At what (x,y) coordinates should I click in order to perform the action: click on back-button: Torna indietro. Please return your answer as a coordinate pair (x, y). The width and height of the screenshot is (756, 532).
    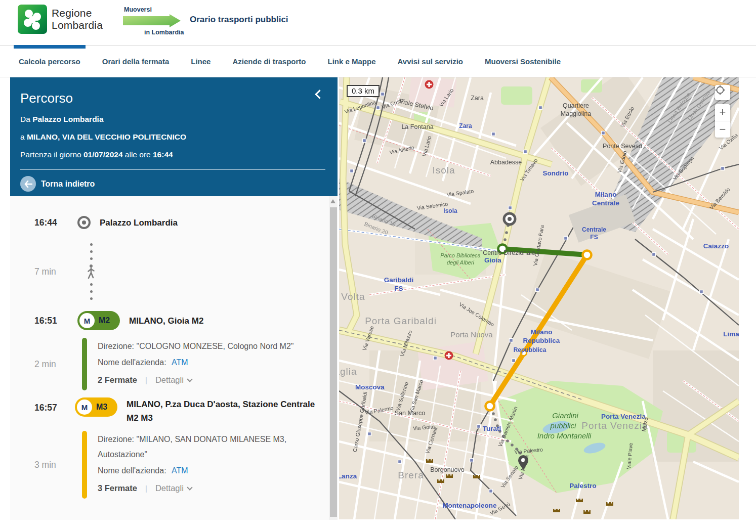
    Looking at the image, I should click on (173, 184).